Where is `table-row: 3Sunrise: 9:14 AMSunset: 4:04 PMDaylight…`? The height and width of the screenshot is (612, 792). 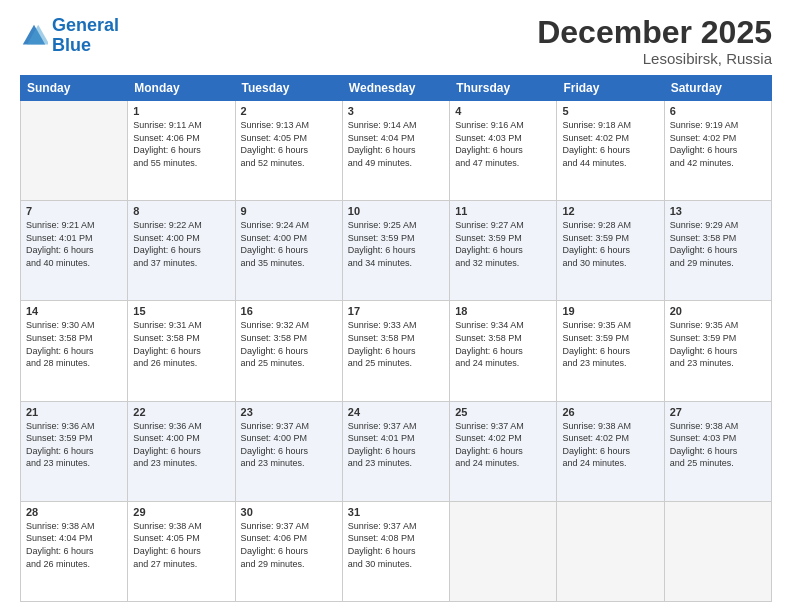
table-row: 3Sunrise: 9:14 AMSunset: 4:04 PMDaylight… is located at coordinates (396, 151).